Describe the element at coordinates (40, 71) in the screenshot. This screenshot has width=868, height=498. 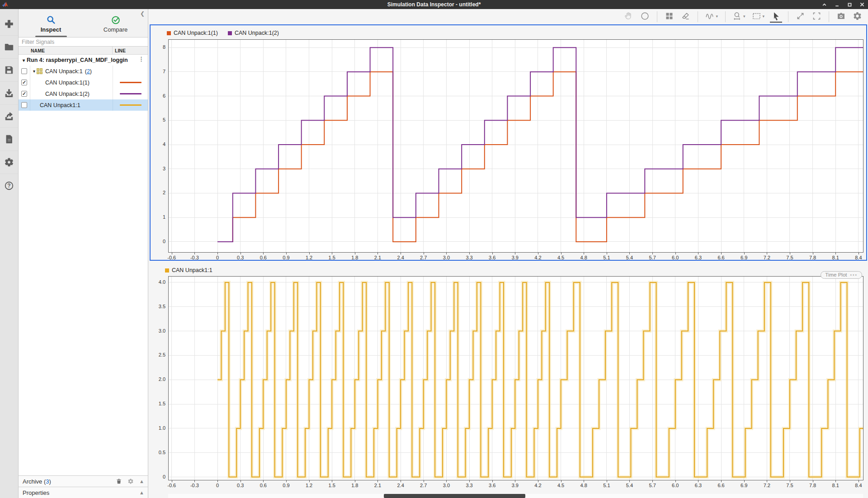
I see `bus-block-icon` at that location.